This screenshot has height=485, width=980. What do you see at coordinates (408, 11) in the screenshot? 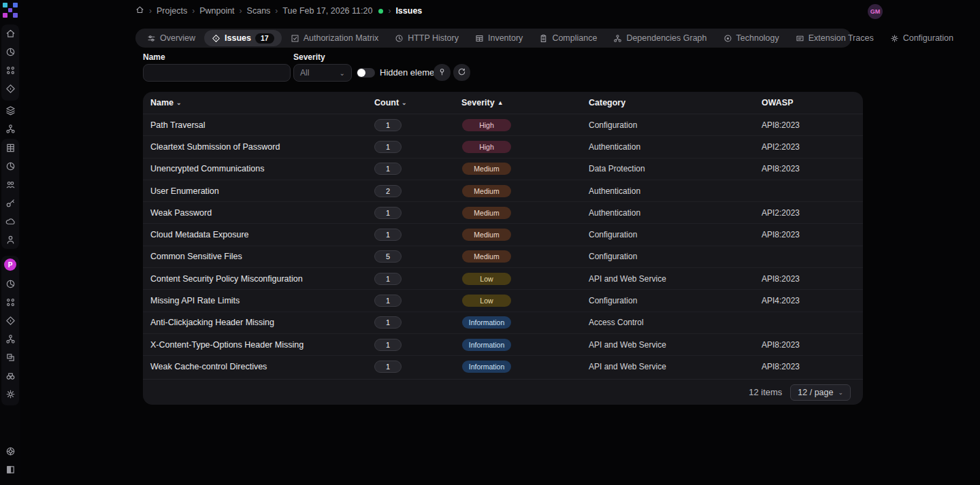
I see `breadcrumb-item: Issues` at bounding box center [408, 11].